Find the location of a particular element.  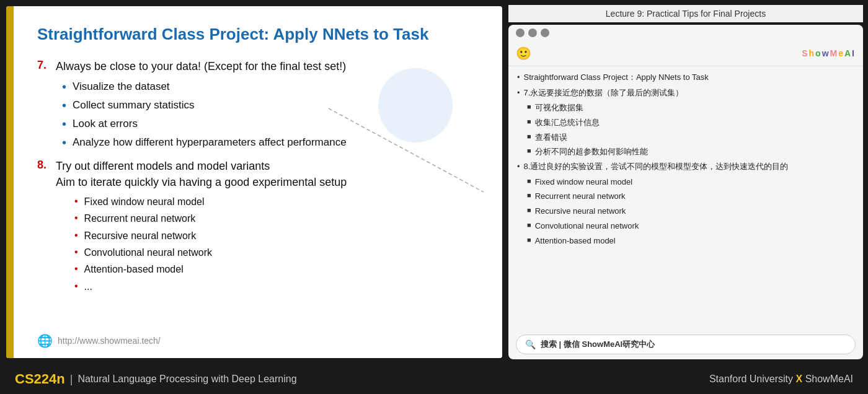

card-en-sub-1: ■ Fixed window neural model is located at coordinates (686, 182).